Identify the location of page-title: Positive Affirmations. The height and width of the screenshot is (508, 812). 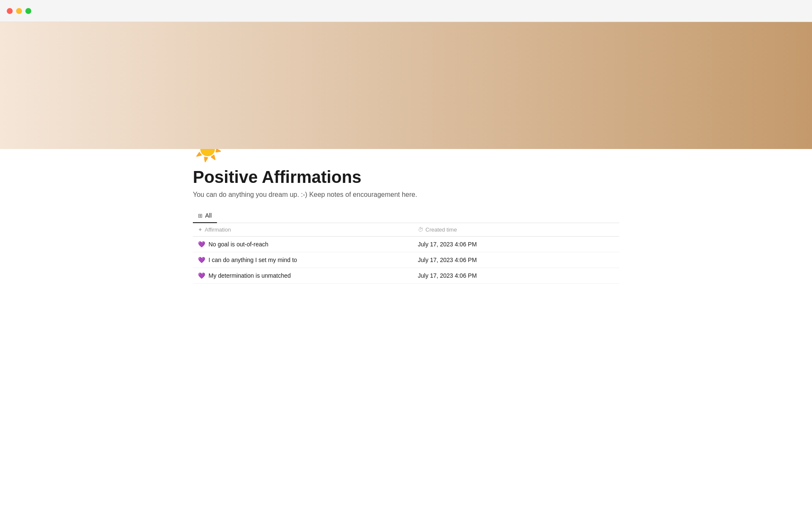
(406, 177).